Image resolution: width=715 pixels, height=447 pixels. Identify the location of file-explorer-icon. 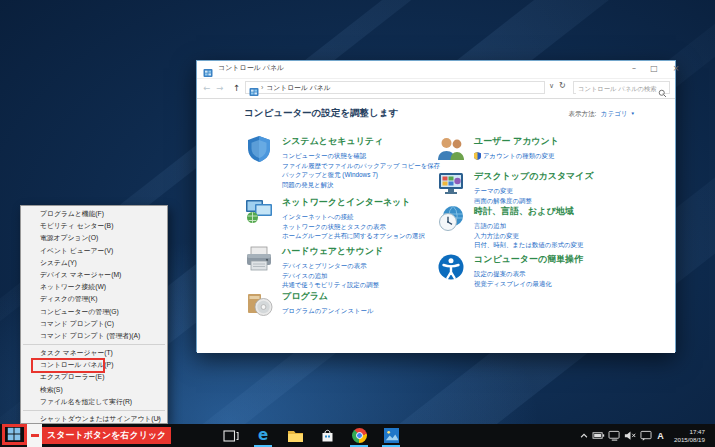
(295, 436).